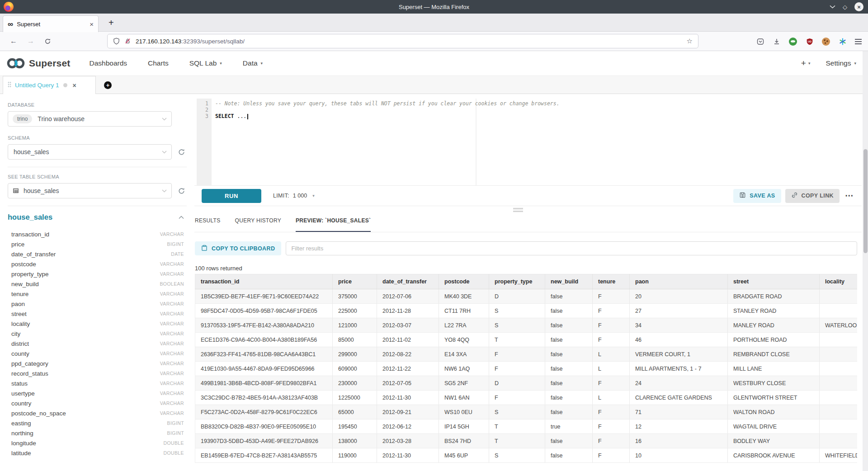 This screenshot has width=868, height=471. Describe the element at coordinates (98, 353) in the screenshot. I see `column-list-item: county VARCHAR` at that location.